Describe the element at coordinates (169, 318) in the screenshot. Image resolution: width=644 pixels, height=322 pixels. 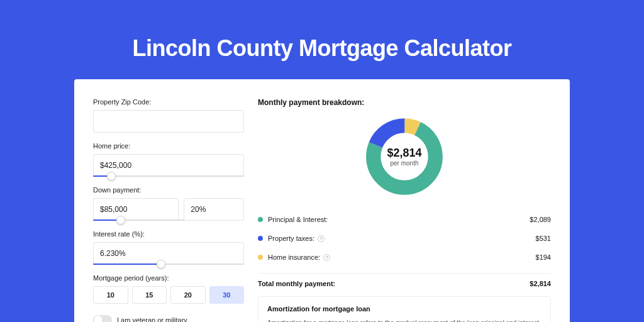
I see `veteran-row: I am veteran or military` at that location.